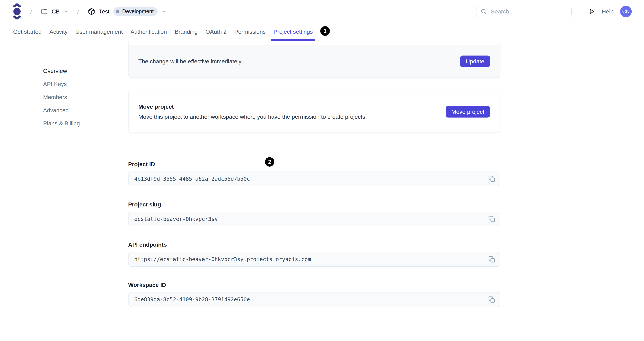 The height and width of the screenshot is (341, 644). I want to click on sidebar-item-plans-billing: Plans & Billing, so click(62, 123).